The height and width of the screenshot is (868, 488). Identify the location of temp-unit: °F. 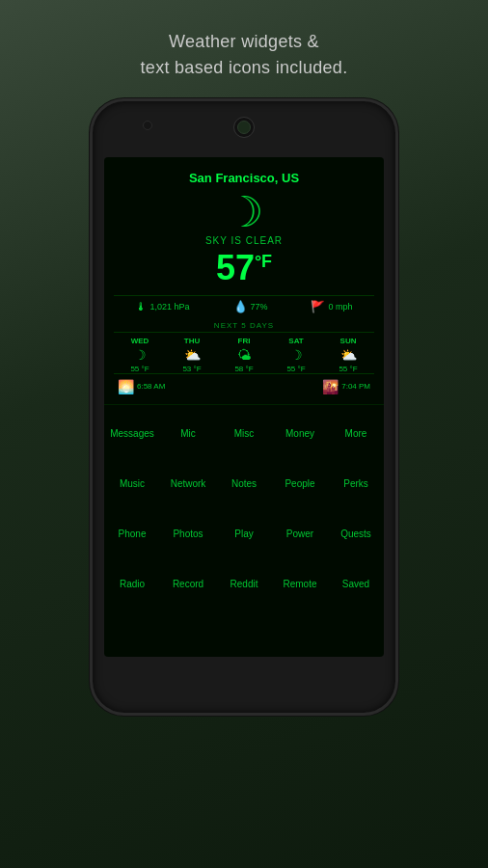
(263, 261).